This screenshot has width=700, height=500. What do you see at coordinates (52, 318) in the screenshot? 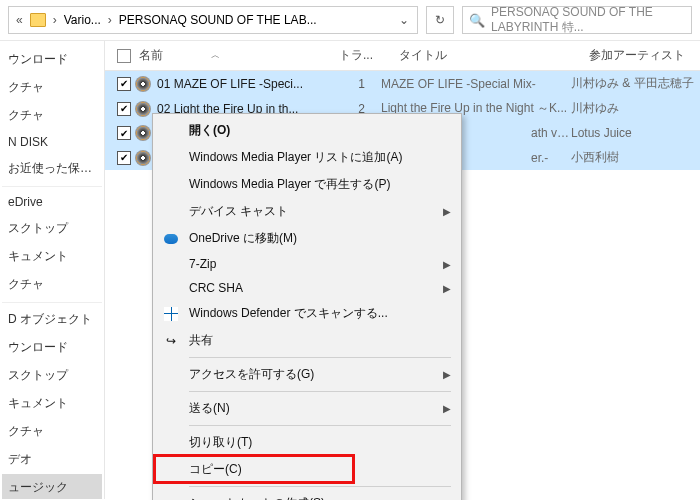
I see `sidebar-item: D オブジェクト` at bounding box center [52, 318].